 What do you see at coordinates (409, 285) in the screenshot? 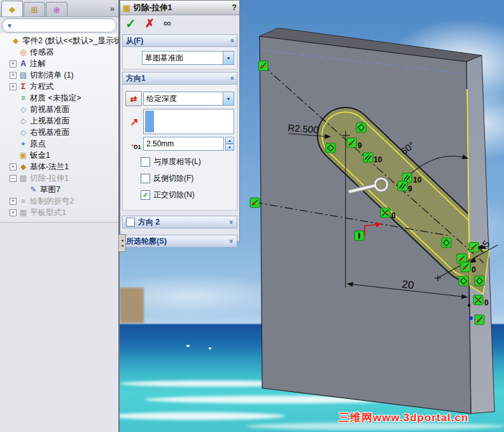
I see `dimension-text-length: 20` at bounding box center [409, 285].